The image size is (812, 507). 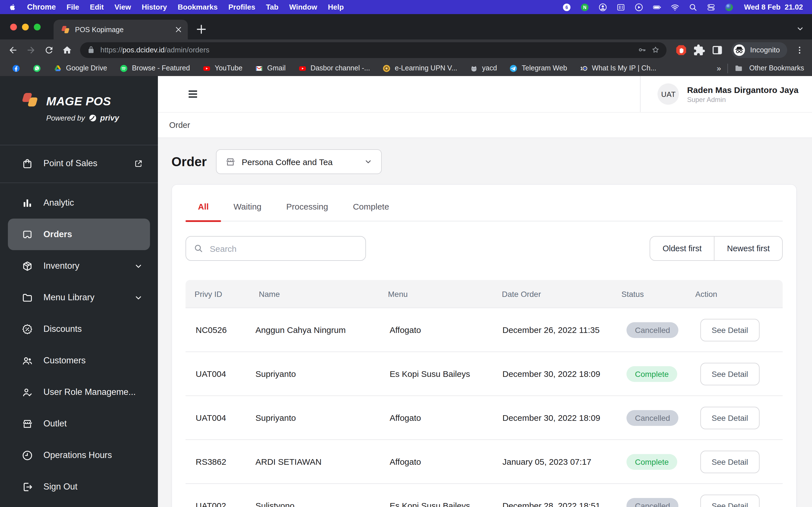 What do you see at coordinates (303, 7) in the screenshot?
I see `menubar-item: Window` at bounding box center [303, 7].